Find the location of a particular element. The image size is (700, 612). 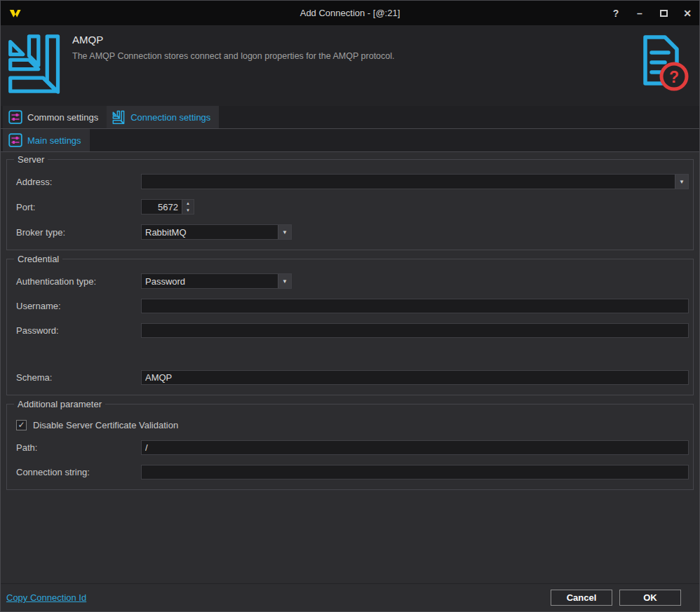

path-row: Path: is located at coordinates (352, 447).